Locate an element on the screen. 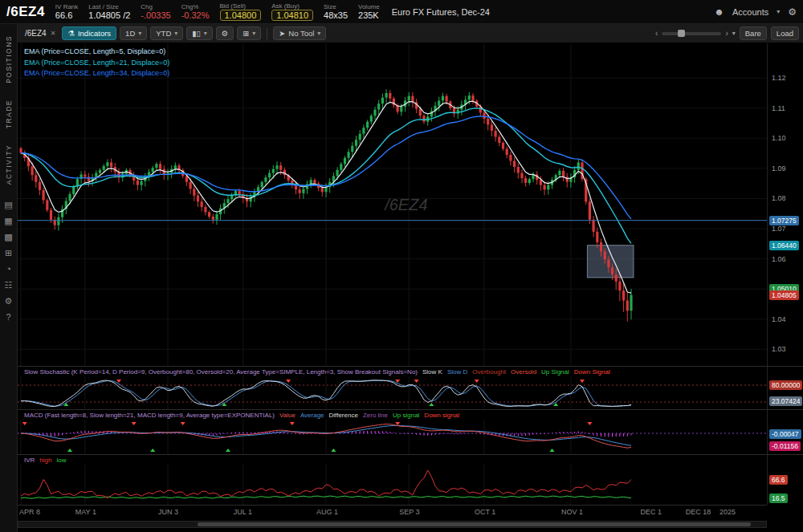  price-tick: 1.10 is located at coordinates (779, 138).